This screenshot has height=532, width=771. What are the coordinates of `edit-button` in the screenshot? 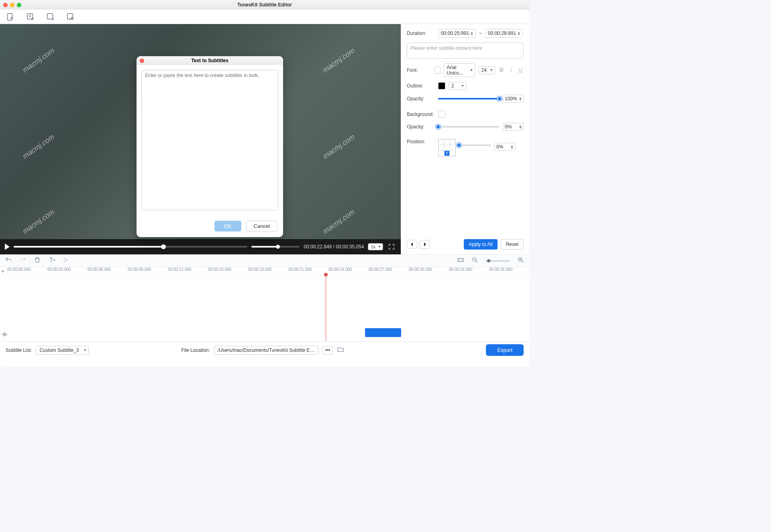 It's located at (71, 17).